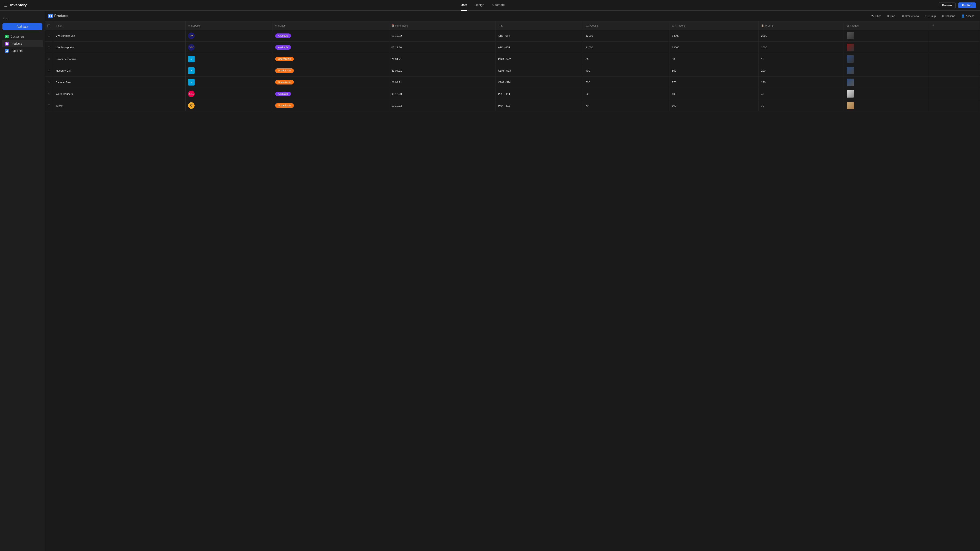  What do you see at coordinates (876, 16) in the screenshot?
I see `filter-button: ⚗ Filter` at bounding box center [876, 16].